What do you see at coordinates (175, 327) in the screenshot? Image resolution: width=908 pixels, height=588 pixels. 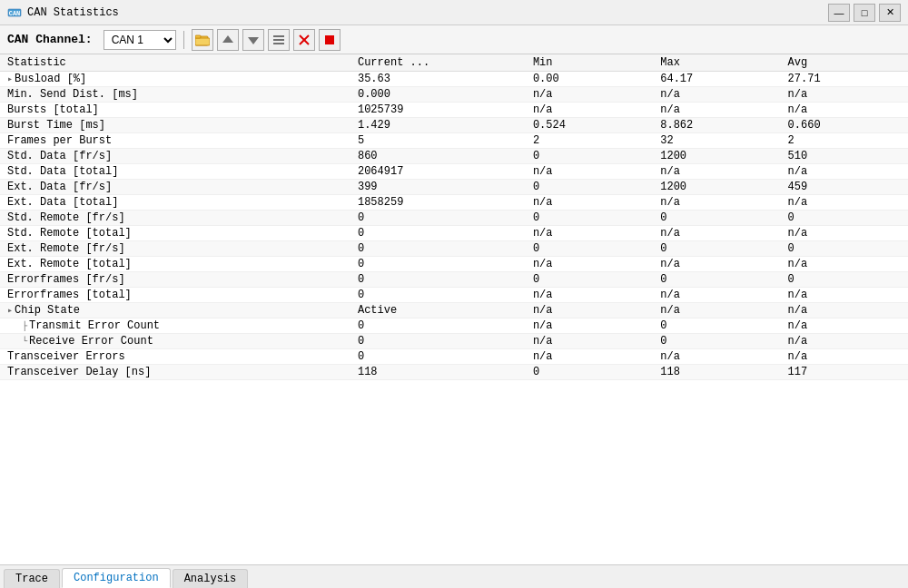 I see `cell-statistic: ├ Transmit Error Count` at bounding box center [175, 327].